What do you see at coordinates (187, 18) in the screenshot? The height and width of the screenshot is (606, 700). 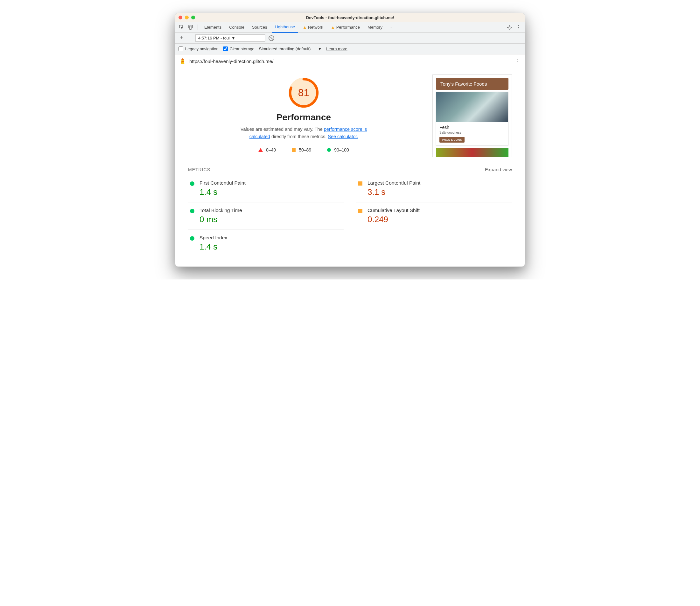 I see `minimize-window-button` at bounding box center [187, 18].